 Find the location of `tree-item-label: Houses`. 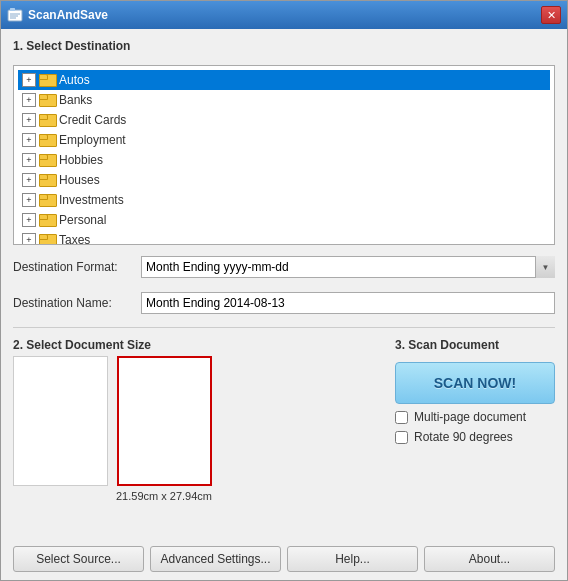

tree-item-label: Houses is located at coordinates (80, 180).